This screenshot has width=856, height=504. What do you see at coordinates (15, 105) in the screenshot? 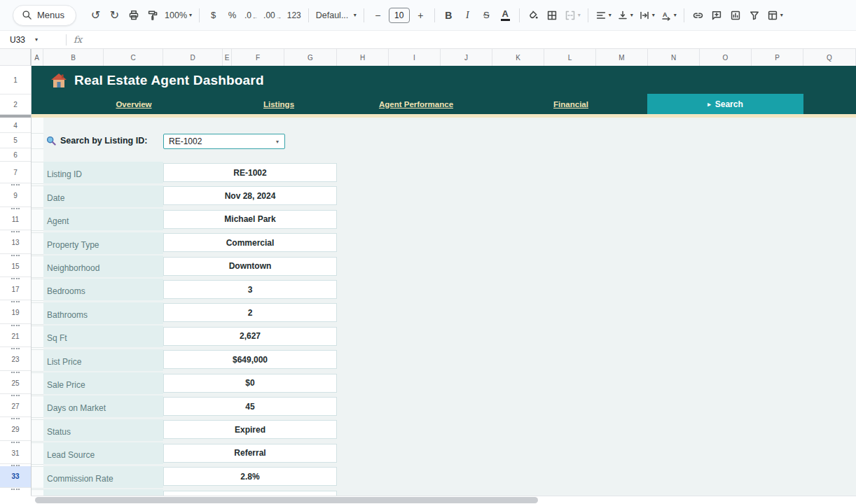
I see `row-header-2: 2` at bounding box center [15, 105].